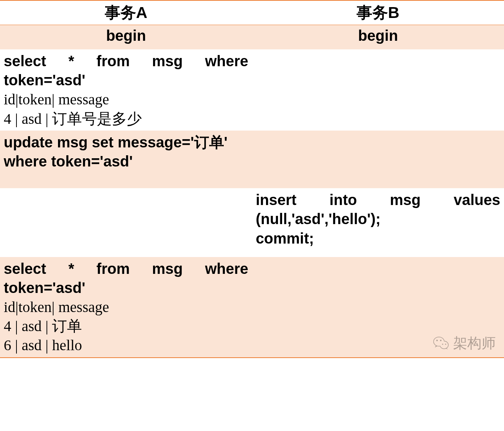 This screenshot has height=431, width=504. I want to click on watermark-text: 架构师, so click(474, 343).